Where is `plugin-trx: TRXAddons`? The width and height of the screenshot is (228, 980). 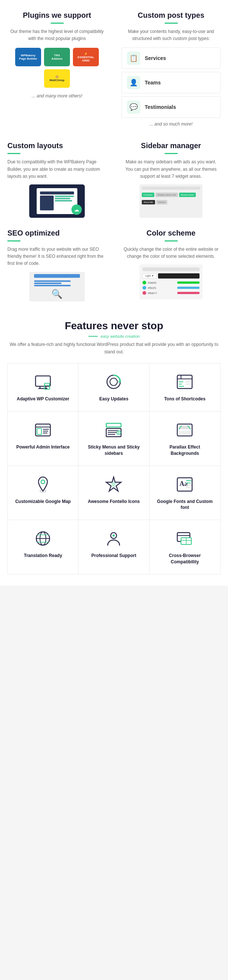 plugin-trx: TRXAddons is located at coordinates (57, 57).